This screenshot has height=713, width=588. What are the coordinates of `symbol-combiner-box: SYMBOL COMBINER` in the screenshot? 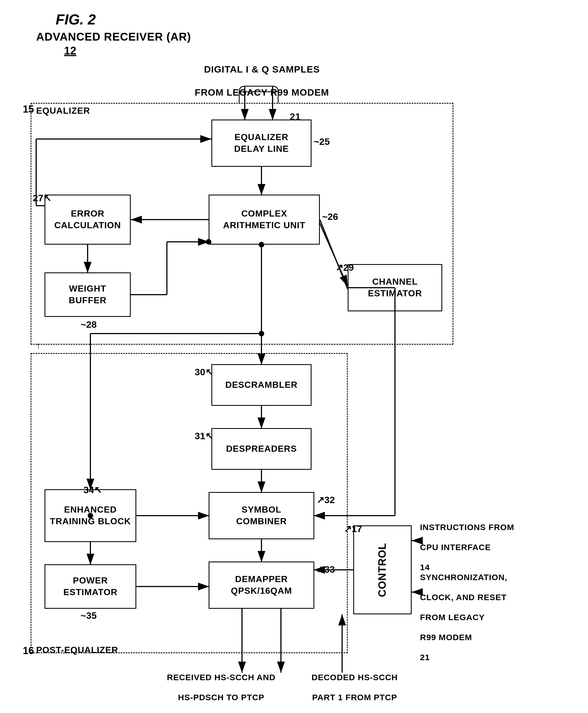 It's located at (261, 516).